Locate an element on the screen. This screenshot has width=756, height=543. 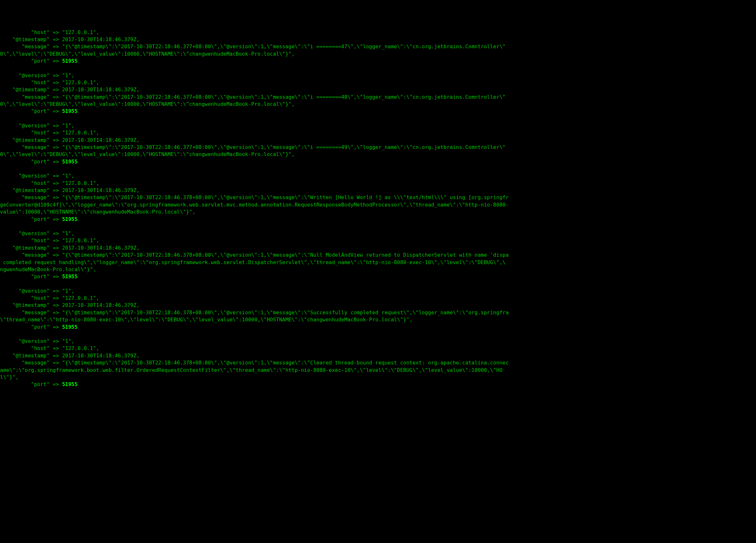
log-field: "@version" => "1", is located at coordinates (378, 291).